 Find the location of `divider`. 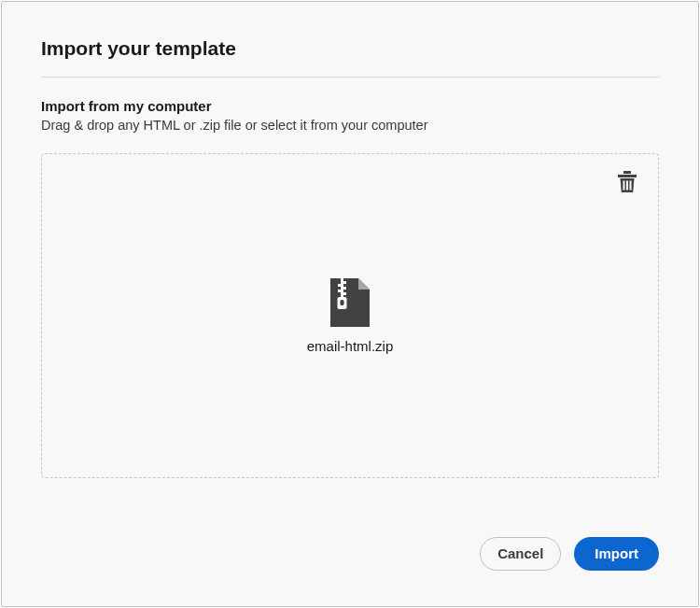

divider is located at coordinates (350, 77).